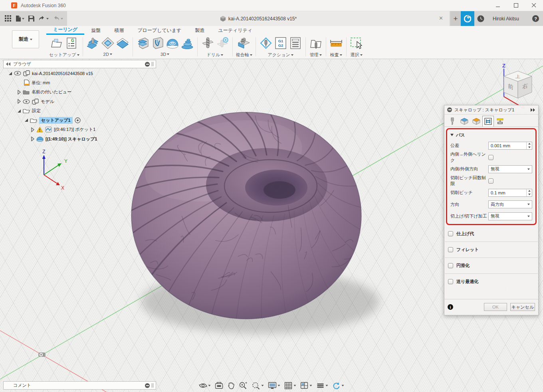 Image resolution: width=543 pixels, height=392 pixels. Describe the element at coordinates (187, 43) in the screenshot. I see `morphed-spiral-button` at that location.